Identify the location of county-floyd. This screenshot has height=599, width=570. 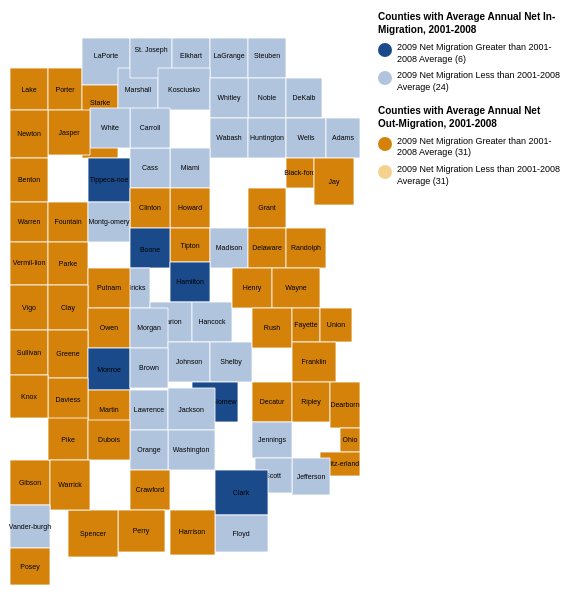
(242, 534).